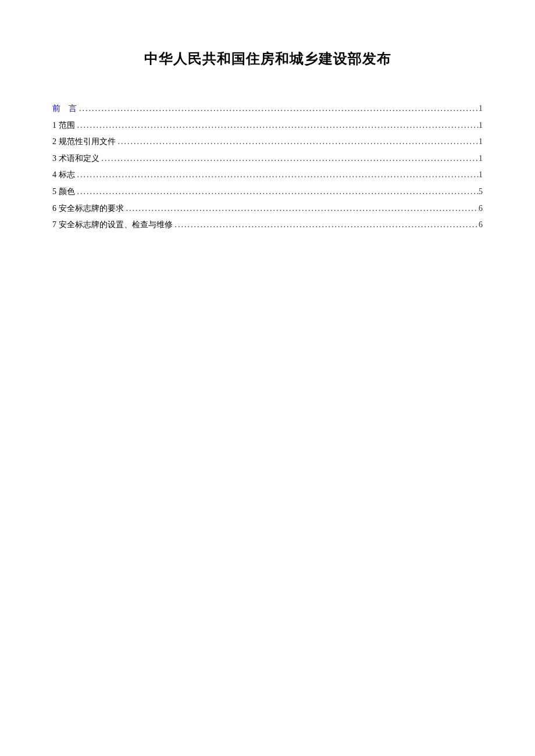  What do you see at coordinates (65, 109) in the screenshot?
I see `toc-label: 前言` at bounding box center [65, 109].